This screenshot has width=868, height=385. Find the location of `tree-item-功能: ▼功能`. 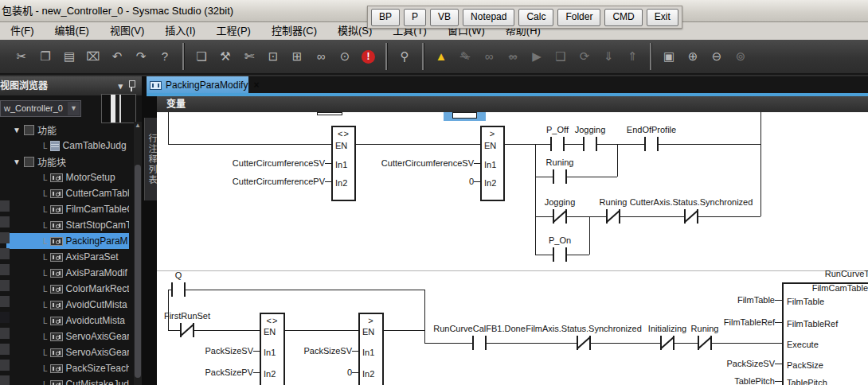

tree-item-功能: ▼功能 is located at coordinates (68, 130).